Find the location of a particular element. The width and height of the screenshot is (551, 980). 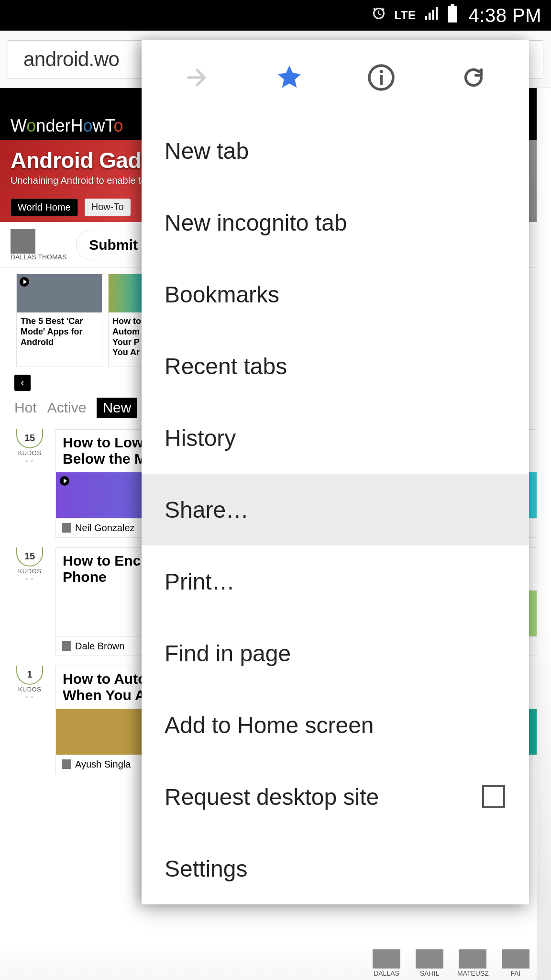

card: The 5 Best 'Car Mode' Apps for Android is located at coordinates (59, 320).